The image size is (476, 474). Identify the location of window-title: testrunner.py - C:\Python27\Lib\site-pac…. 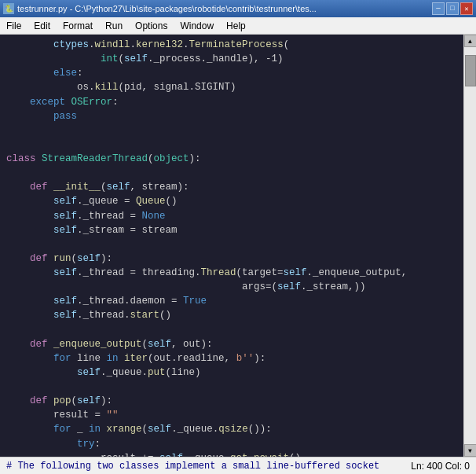
(167, 9).